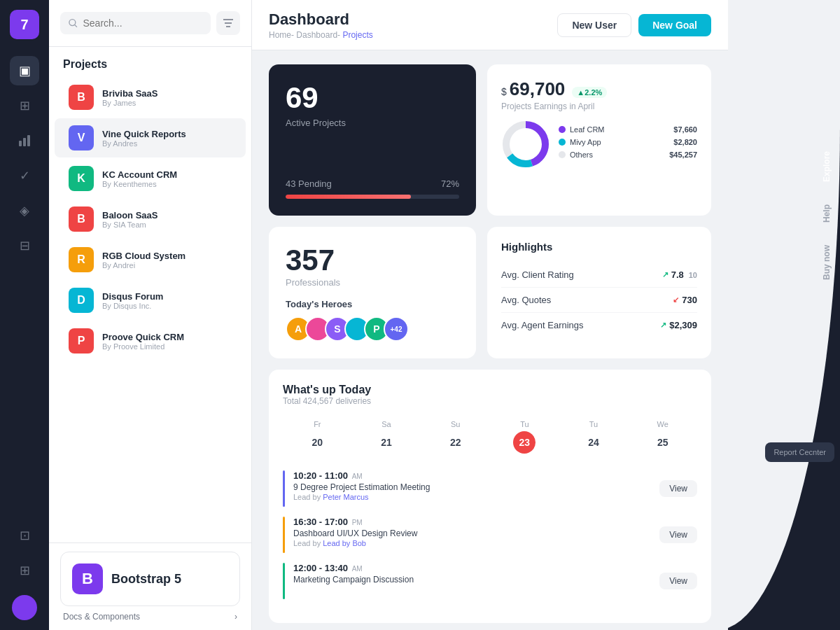  I want to click on schedule-sub: Total 424,567 deliveries, so click(490, 401).